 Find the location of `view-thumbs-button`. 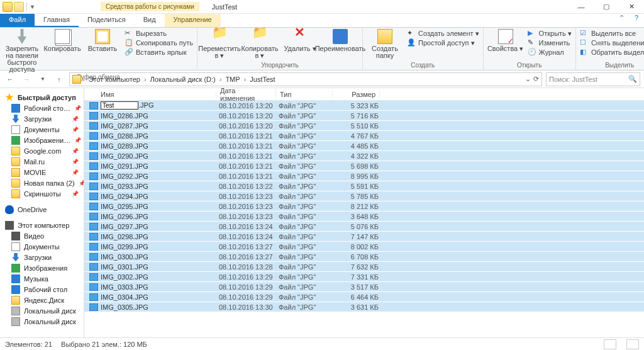

view-thumbs-button is located at coordinates (633, 344).